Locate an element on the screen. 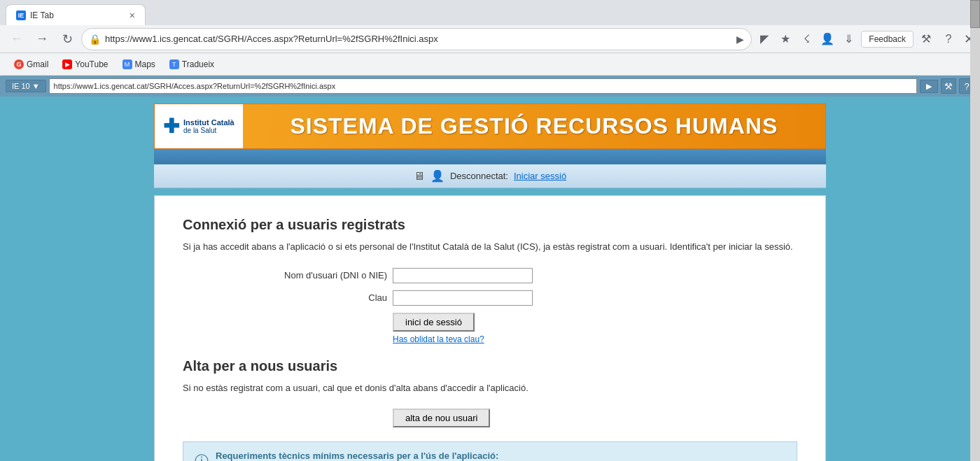 This screenshot has width=980, height=461. bookmark-gmail-label: Gmail is located at coordinates (38, 64).